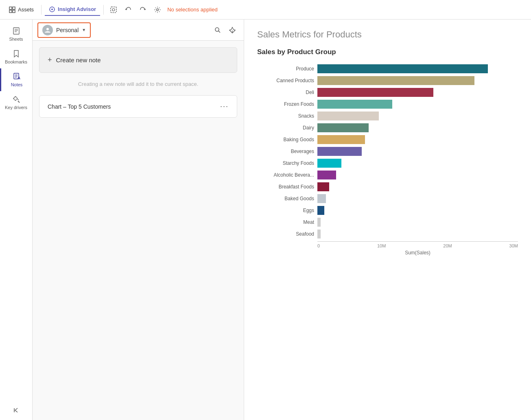 The height and width of the screenshot is (420, 531). What do you see at coordinates (128, 10) in the screenshot?
I see `back-icon` at bounding box center [128, 10].